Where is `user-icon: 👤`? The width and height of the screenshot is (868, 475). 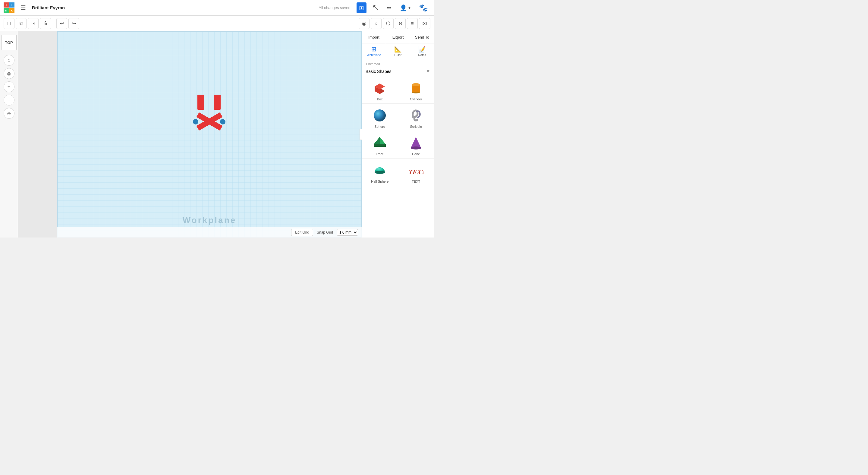
user-icon: 👤 is located at coordinates (403, 8).